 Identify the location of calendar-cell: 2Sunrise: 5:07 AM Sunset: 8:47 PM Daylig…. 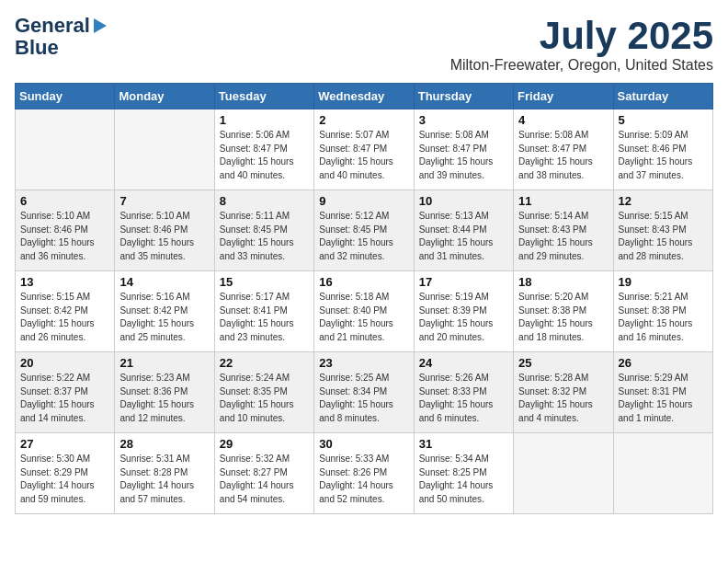
(364, 150).